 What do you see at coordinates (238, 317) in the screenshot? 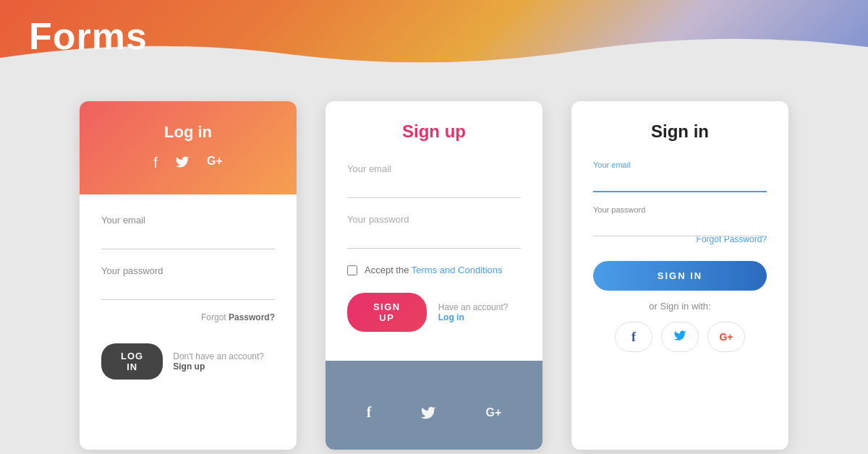
I see `login-forgot-text: Forgot Password?` at bounding box center [238, 317].